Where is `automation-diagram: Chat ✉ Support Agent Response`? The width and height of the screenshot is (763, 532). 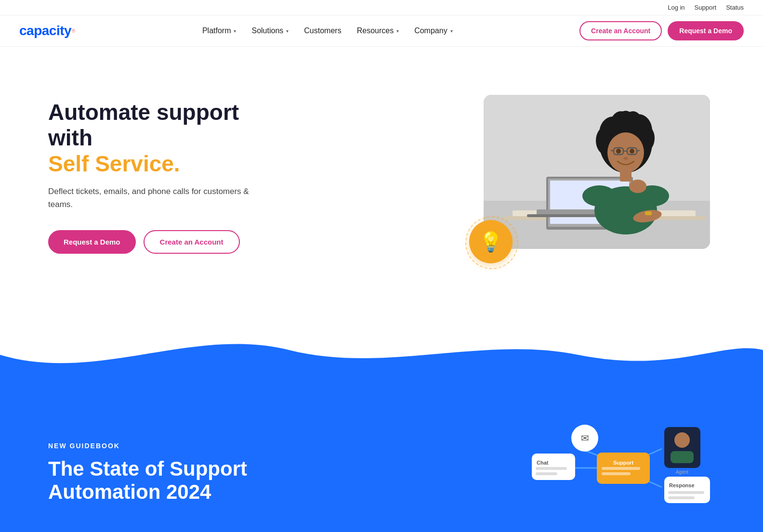
automation-diagram: Chat ✉ Support Agent Response is located at coordinates (623, 472).